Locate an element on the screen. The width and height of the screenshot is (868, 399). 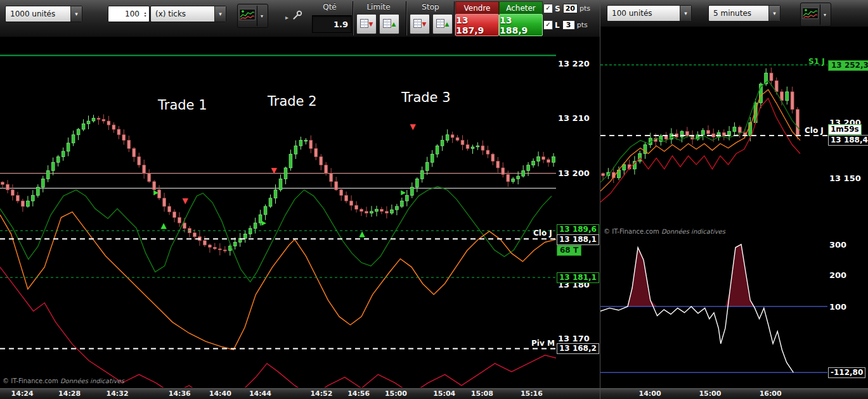
main-price-axis: 13 220 13 210 13 200 13 180 13 170 13 18… is located at coordinates (578, 212).